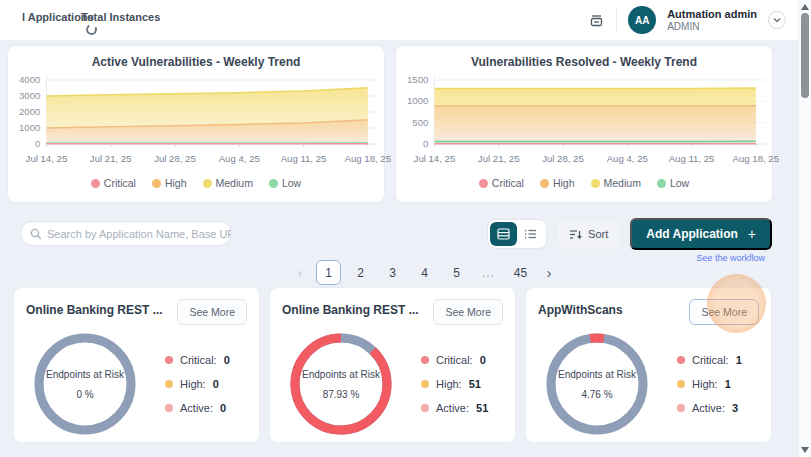 The height and width of the screenshot is (457, 811). What do you see at coordinates (504, 234) in the screenshot?
I see `card-view-button` at bounding box center [504, 234].